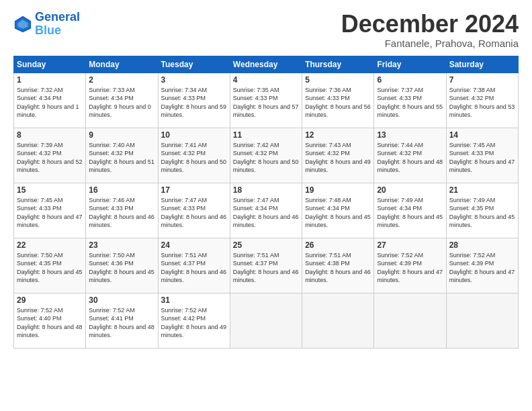 The image size is (532, 411). Describe the element at coordinates (338, 135) in the screenshot. I see `day-number: 12` at that location.